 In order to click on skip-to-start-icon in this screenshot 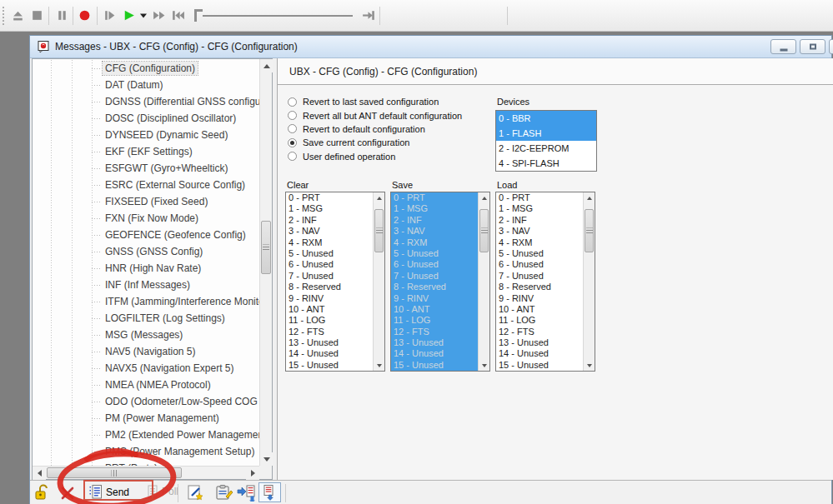, I will do `click(178, 15)`.